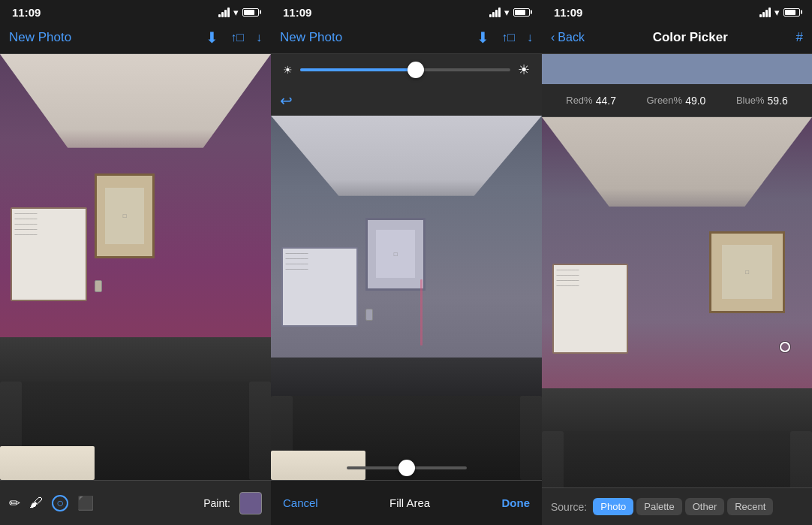 The image size is (812, 525). I want to click on green-value: 49.0, so click(695, 101).